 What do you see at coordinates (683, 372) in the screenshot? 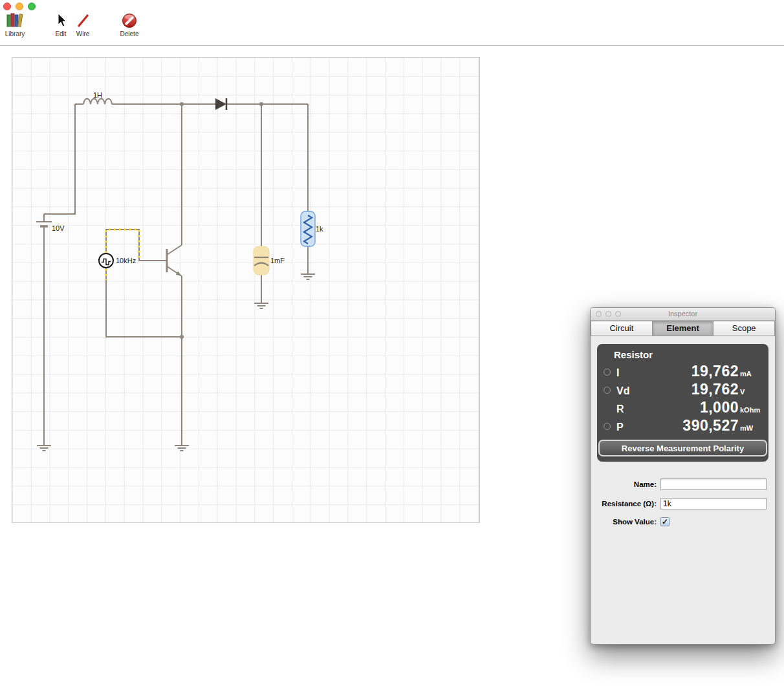
I see `meter-row-current: I 19,762 mA` at bounding box center [683, 372].